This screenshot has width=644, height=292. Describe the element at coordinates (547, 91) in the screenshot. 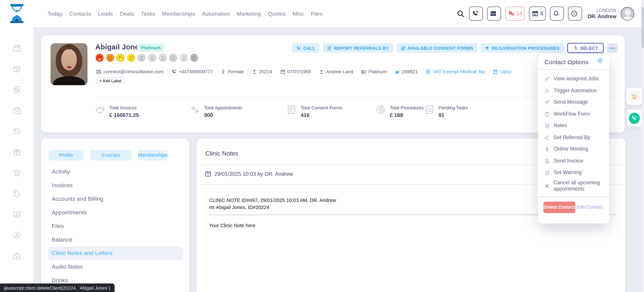

I see `gear-icon` at that location.